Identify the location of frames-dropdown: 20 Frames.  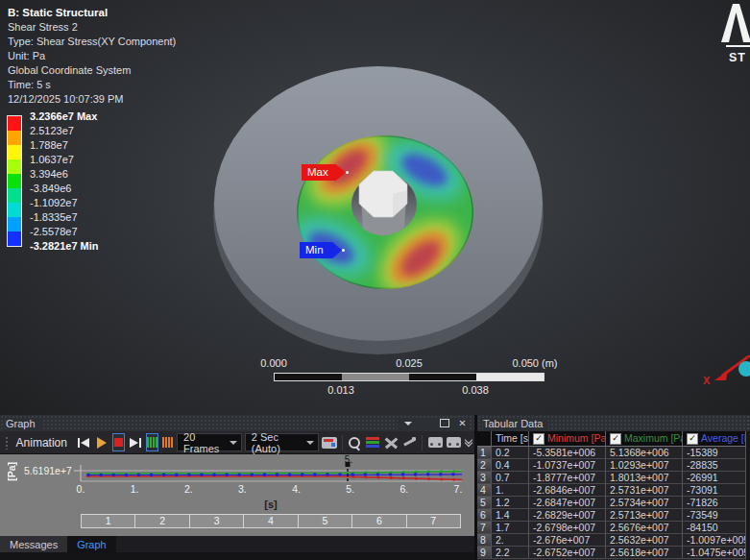
(209, 442).